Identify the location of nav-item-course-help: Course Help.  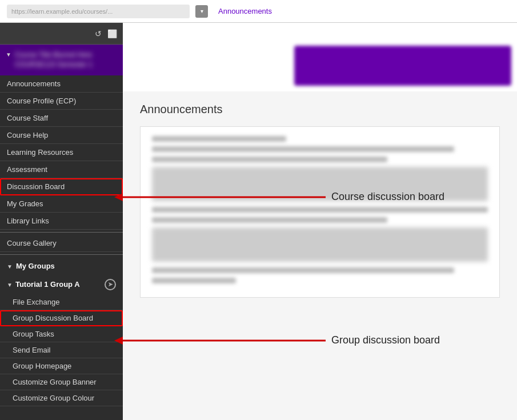
(62, 135).